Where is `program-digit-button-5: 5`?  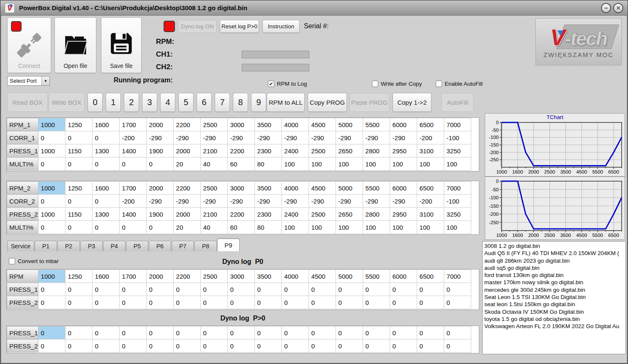 program-digit-button-5: 5 is located at coordinates (186, 102).